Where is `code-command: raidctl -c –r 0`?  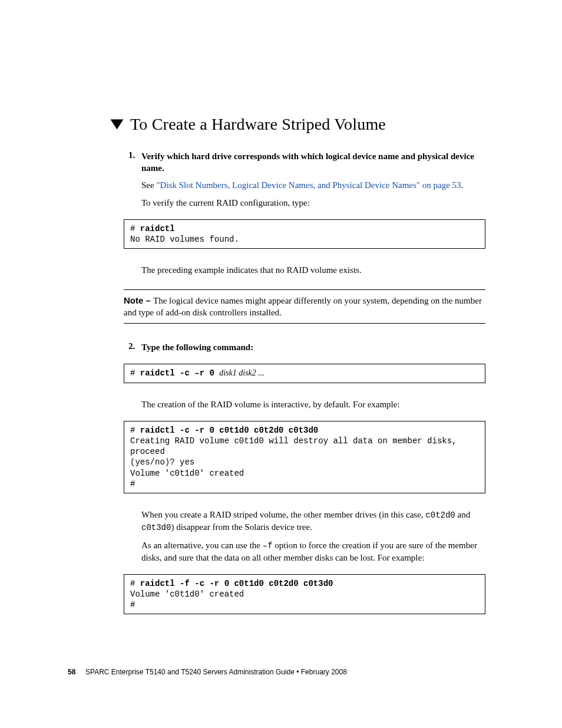
code-command: raidctl -c –r 0 is located at coordinates (180, 373).